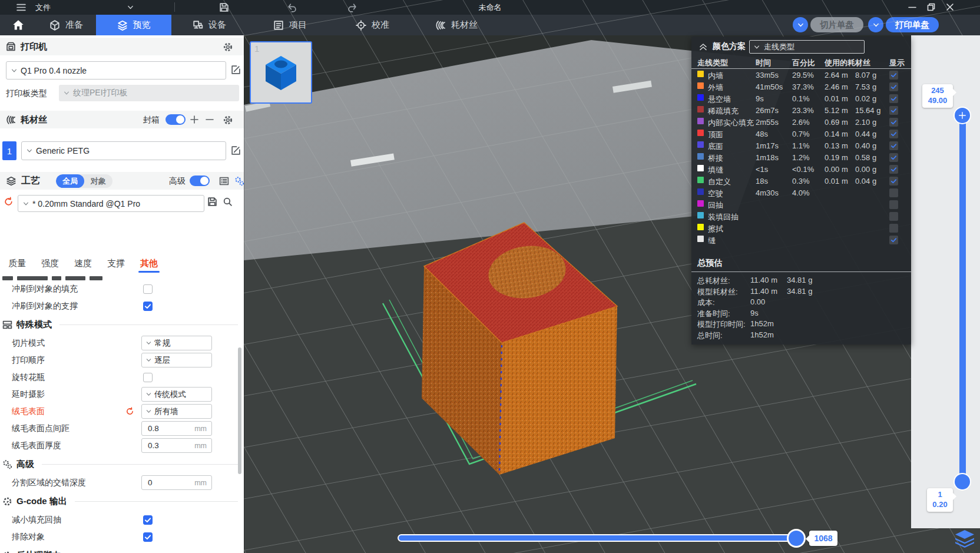  Describe the element at coordinates (176, 120) in the screenshot. I see `box-toggle` at that location.